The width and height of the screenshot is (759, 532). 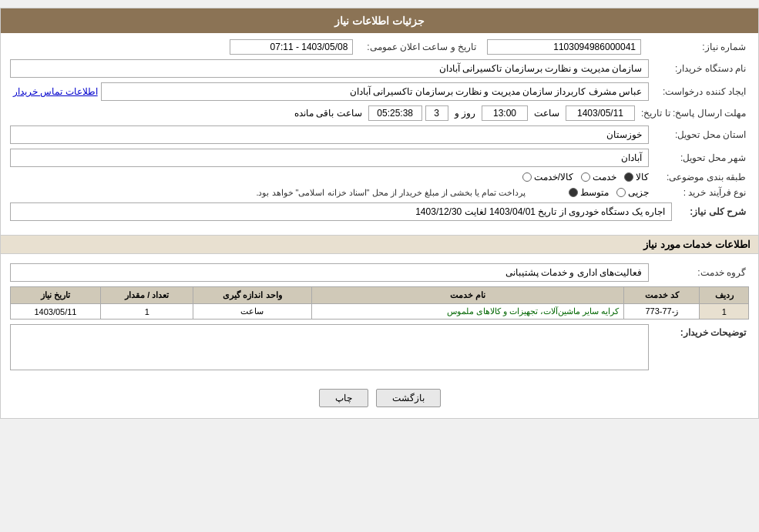 I want to click on date-label: تاریخ و ساعت اعلان عمومی:, so click(x=420, y=47).